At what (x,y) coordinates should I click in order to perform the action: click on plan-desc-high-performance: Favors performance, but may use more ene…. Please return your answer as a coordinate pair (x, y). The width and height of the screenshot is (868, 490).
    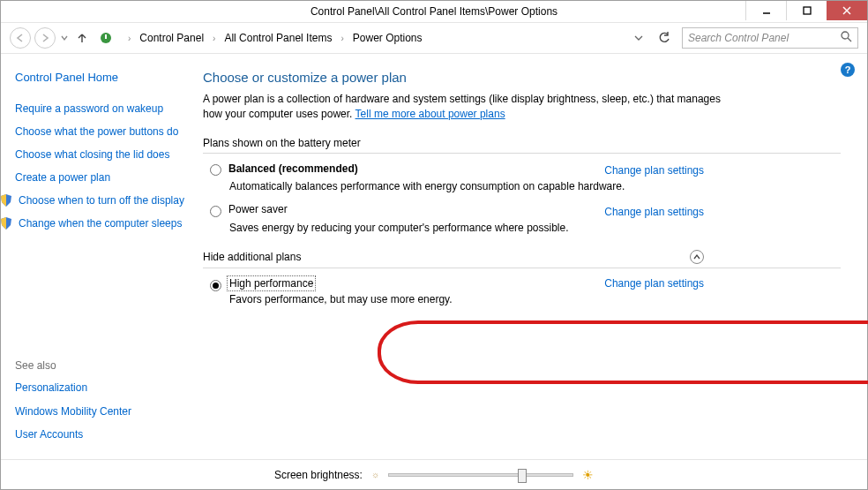
    Looking at the image, I should click on (432, 299).